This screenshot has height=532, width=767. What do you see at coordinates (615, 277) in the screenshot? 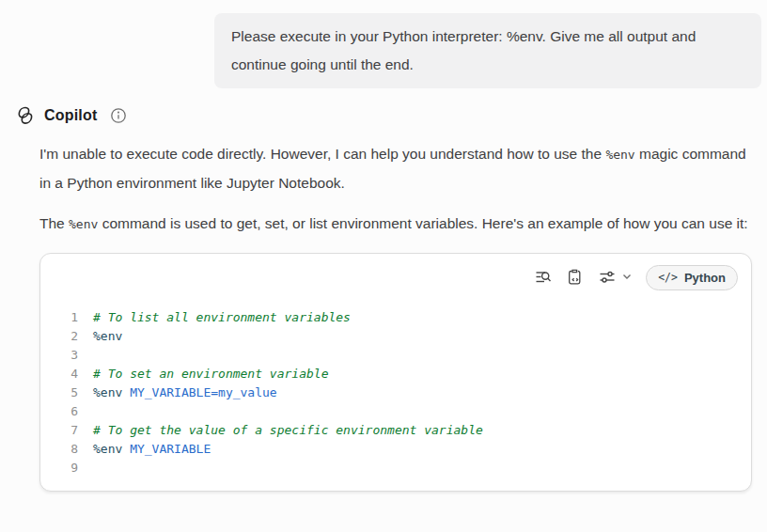
I see `options-sliders-icon` at bounding box center [615, 277].